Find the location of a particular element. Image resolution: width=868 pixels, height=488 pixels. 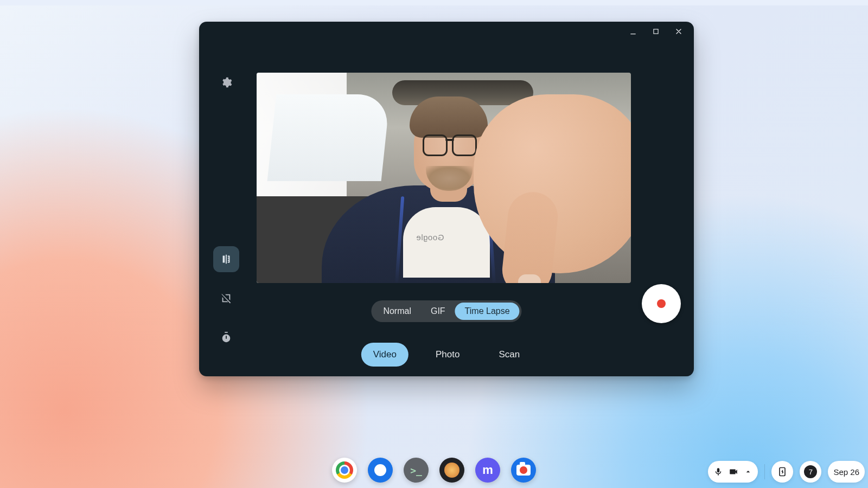

phone-hub-button is located at coordinates (782, 472).